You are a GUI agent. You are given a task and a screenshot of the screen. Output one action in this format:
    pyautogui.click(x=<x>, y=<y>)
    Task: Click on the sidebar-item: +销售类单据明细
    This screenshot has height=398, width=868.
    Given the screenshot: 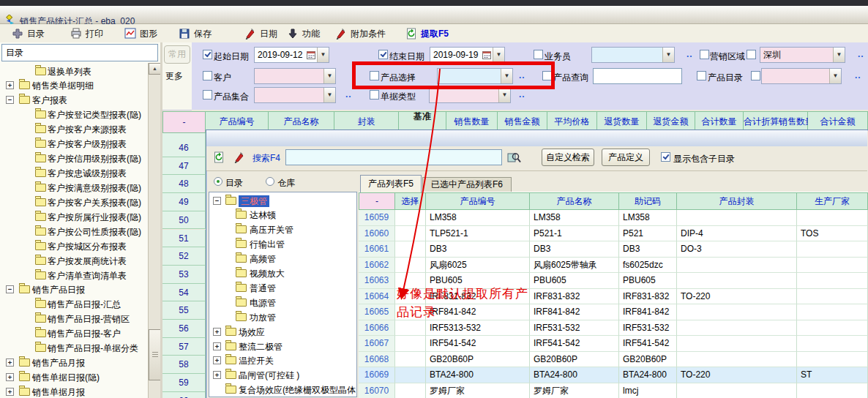 What is the action you would take?
    pyautogui.click(x=74, y=86)
    